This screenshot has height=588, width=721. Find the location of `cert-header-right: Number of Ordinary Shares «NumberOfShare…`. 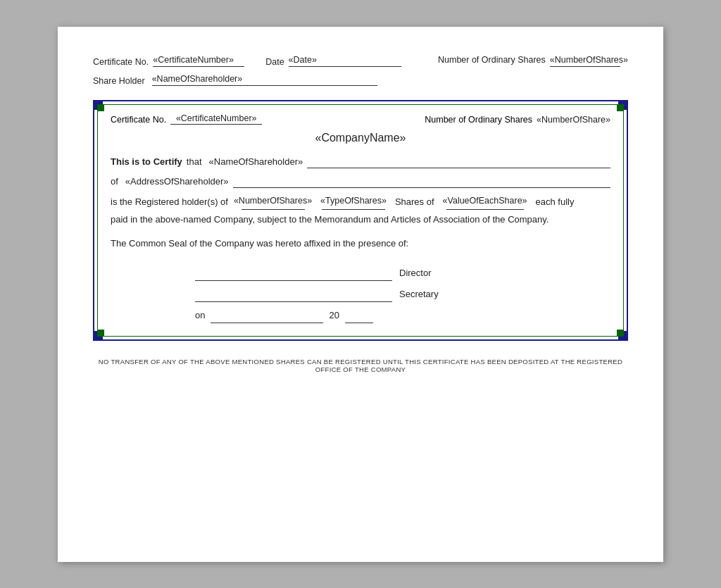

cert-header-right: Number of Ordinary Shares «NumberOfShare… is located at coordinates (518, 120).